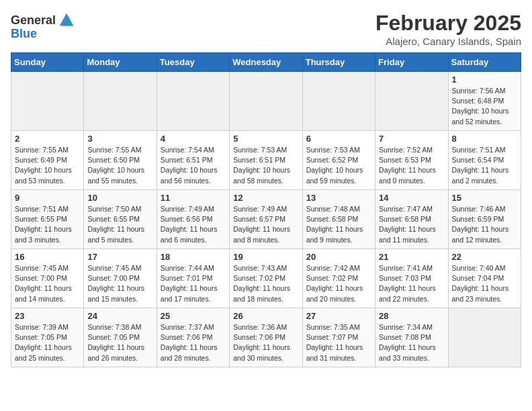  What do you see at coordinates (48, 279) in the screenshot?
I see `day-cell: 16Sunrise: 7:45 AMSunset: 7:00 PMDayligh…` at bounding box center [48, 279].